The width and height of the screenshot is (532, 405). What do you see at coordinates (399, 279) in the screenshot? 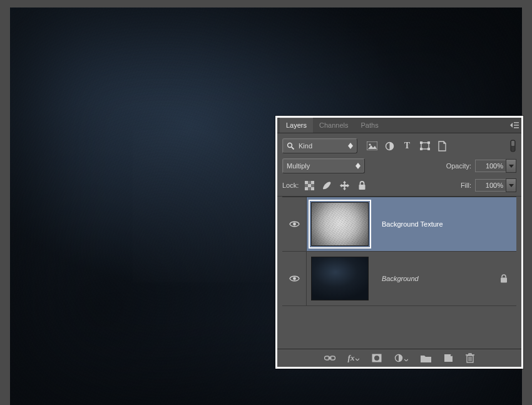
I see `layer-row: Background` at bounding box center [399, 279].